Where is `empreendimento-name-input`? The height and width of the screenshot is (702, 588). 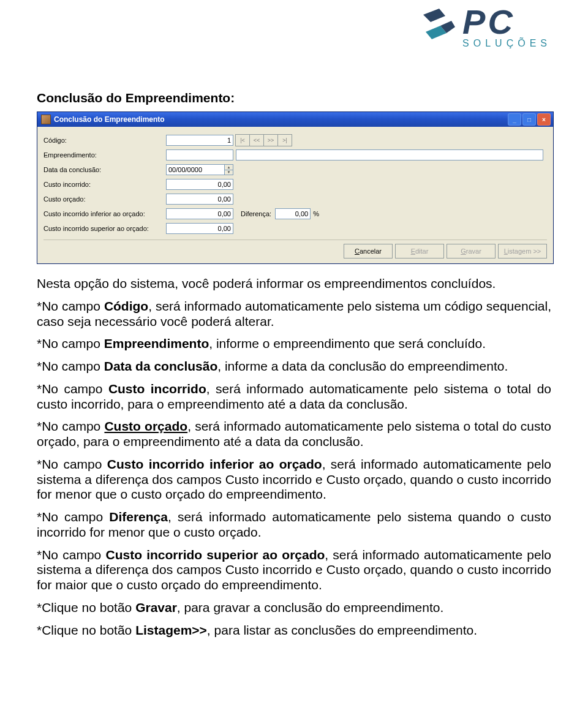
empreendimento-name-input is located at coordinates (390, 155).